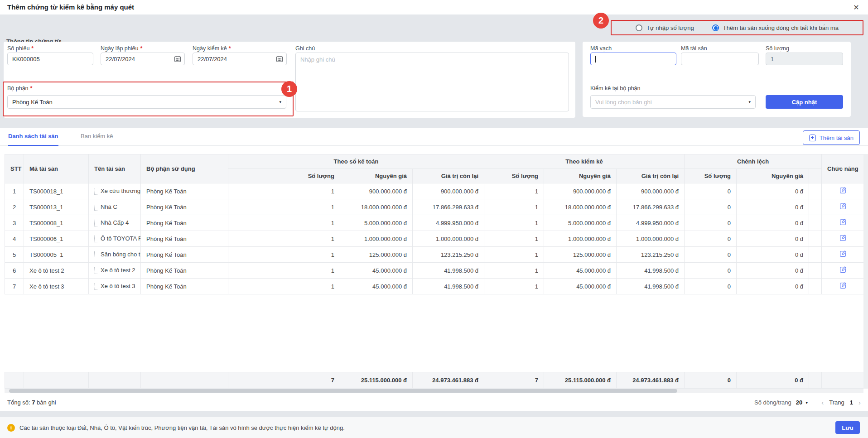 The image size is (868, 438). What do you see at coordinates (56, 169) in the screenshot?
I see `col-ma-tai-san: Mã tài sản` at bounding box center [56, 169].